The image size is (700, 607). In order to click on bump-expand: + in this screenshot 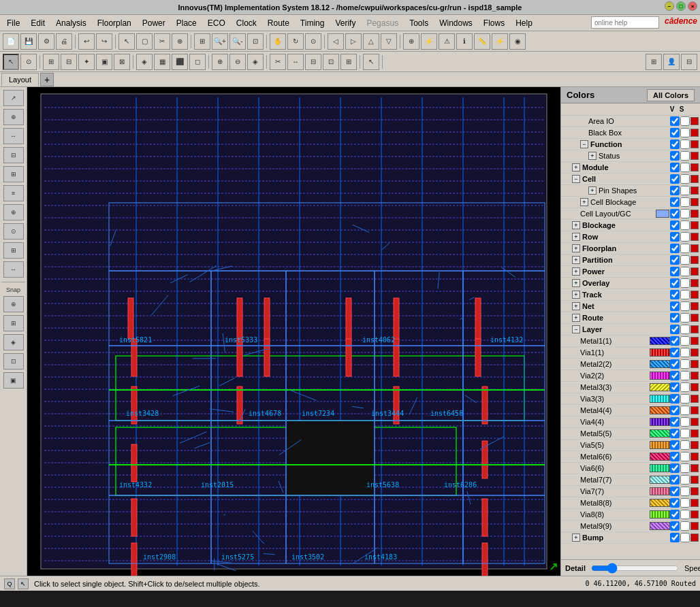, I will do `click(576, 538)`.